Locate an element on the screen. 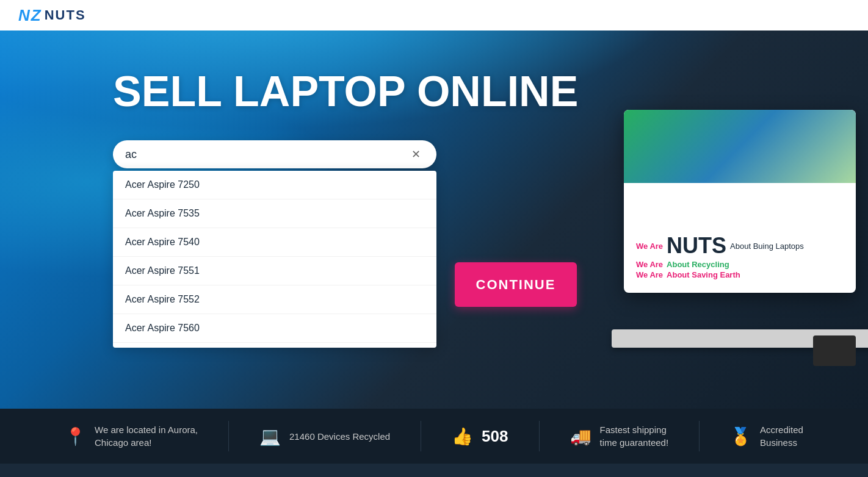  promo-line-2: We Are About Recycling is located at coordinates (740, 265).